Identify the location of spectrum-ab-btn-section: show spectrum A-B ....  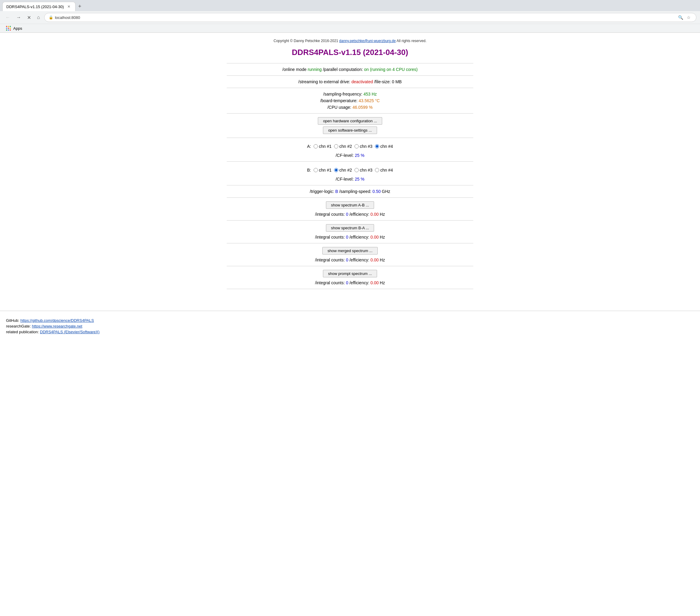
(350, 205).